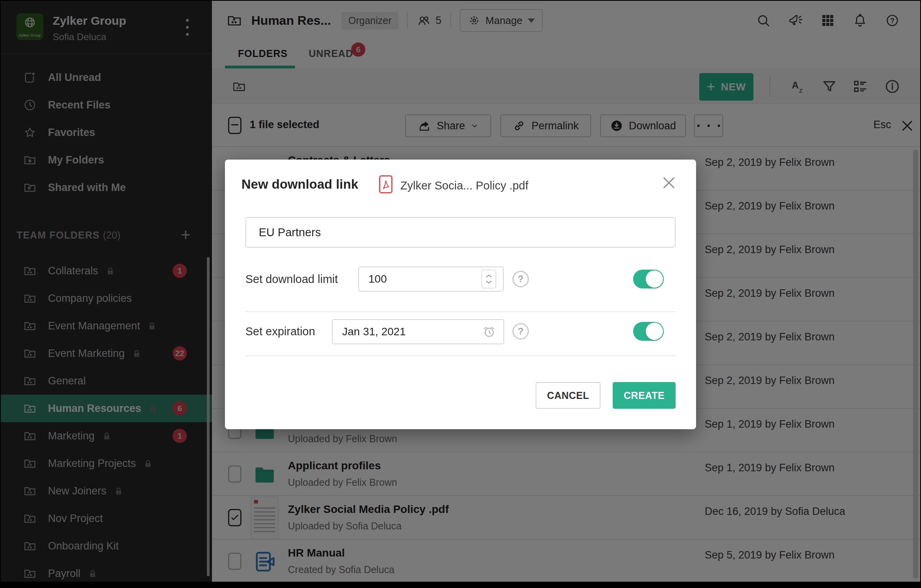 Image resolution: width=921 pixels, height=588 pixels. Describe the element at coordinates (568, 395) in the screenshot. I see `cancel-button: CANCEL` at that location.